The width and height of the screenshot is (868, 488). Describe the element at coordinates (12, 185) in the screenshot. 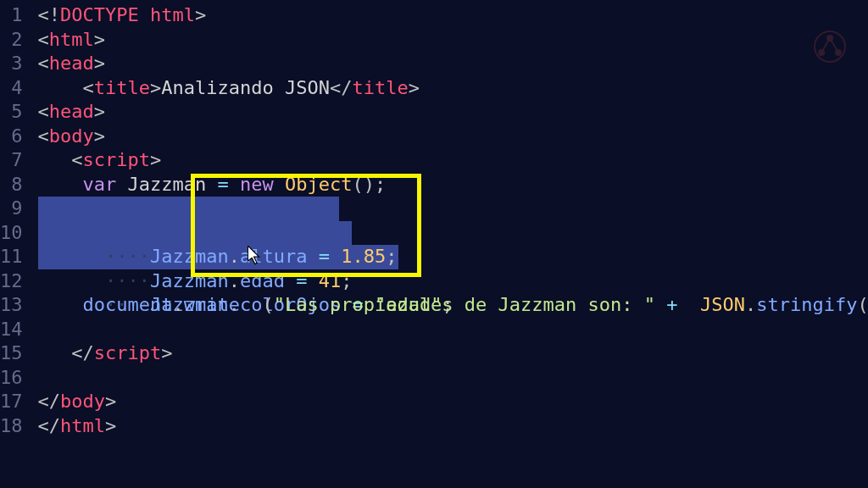

I see `line-number: 8` at that location.